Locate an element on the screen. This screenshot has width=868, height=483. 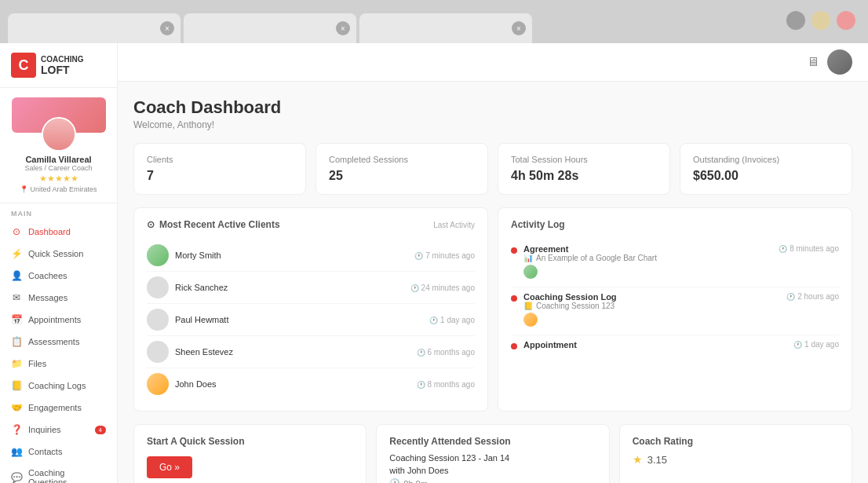
browser-tab-3: × is located at coordinates (446, 28).